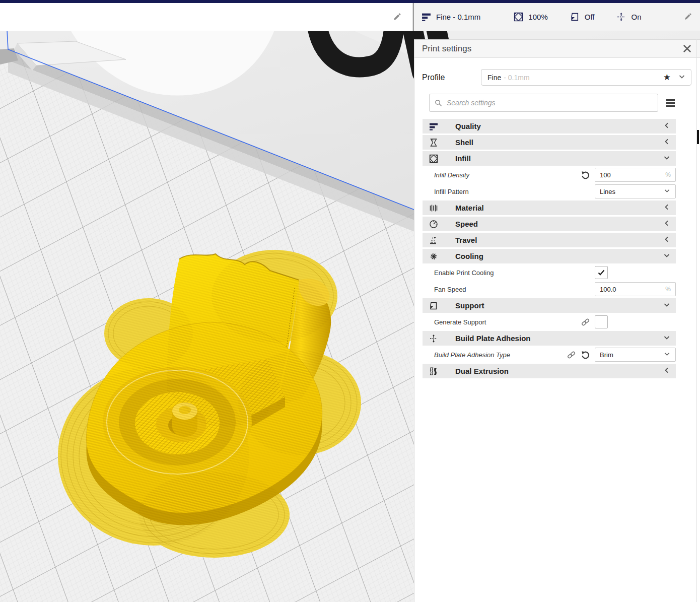 The height and width of the screenshot is (602, 700). Describe the element at coordinates (549, 339) in the screenshot. I see `category-build-plate-adhesion: Build Plate Adhesion` at that location.